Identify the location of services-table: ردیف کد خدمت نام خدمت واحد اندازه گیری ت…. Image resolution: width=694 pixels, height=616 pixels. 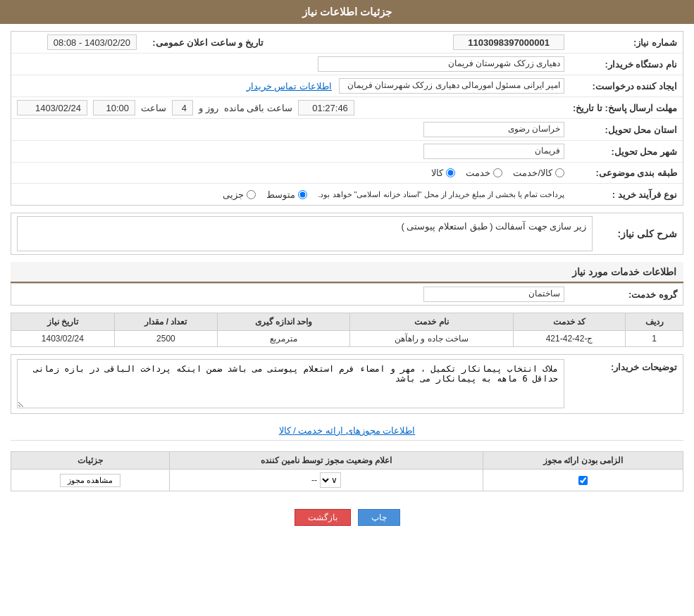
(347, 329).